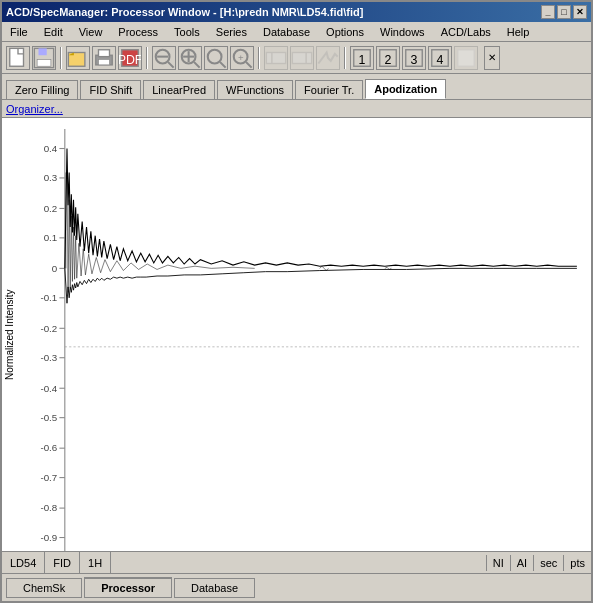 This screenshot has height=603, width=593. I want to click on status-sec: sec, so click(548, 563).